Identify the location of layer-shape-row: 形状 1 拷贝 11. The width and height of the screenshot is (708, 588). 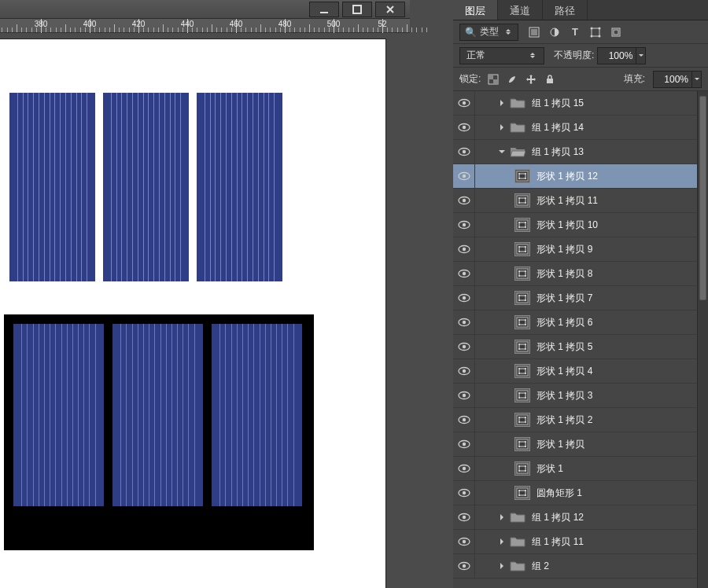
(575, 201).